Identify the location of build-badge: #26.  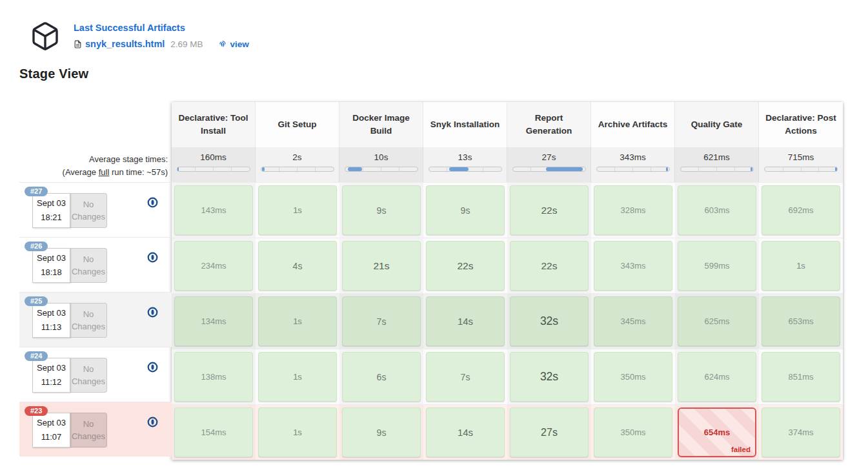
(36, 247).